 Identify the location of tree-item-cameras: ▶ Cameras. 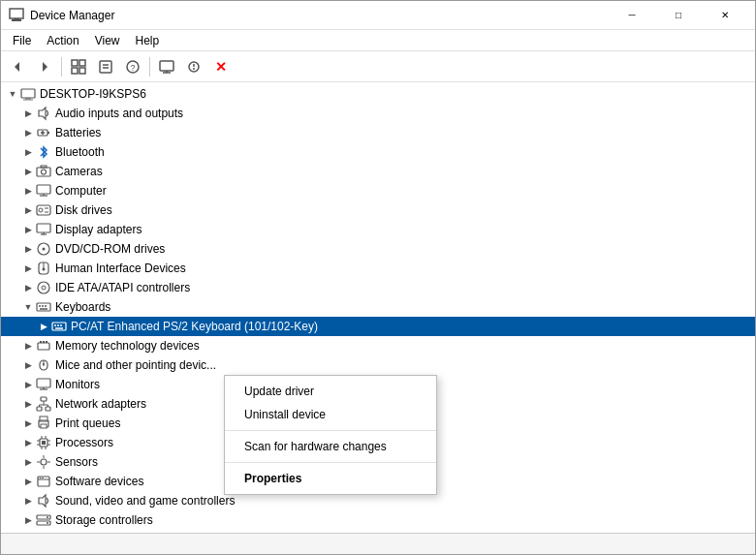
(378, 171).